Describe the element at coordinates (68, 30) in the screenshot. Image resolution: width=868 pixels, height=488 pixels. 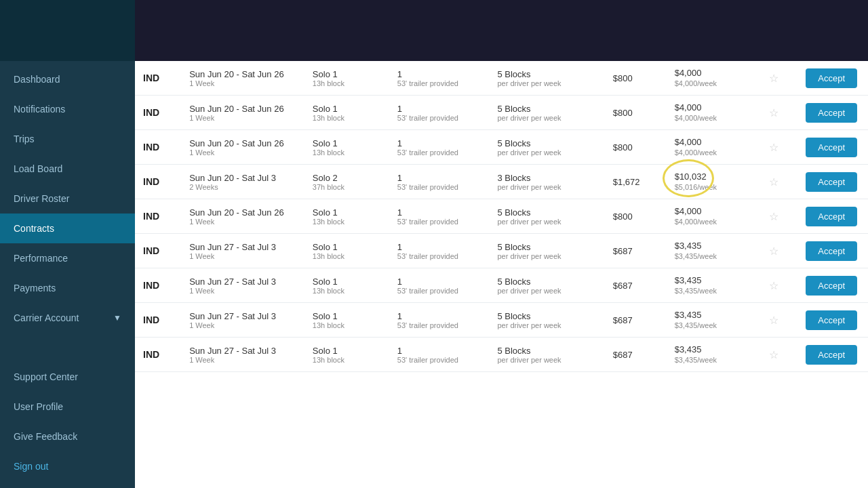
I see `sidebar-logo` at that location.